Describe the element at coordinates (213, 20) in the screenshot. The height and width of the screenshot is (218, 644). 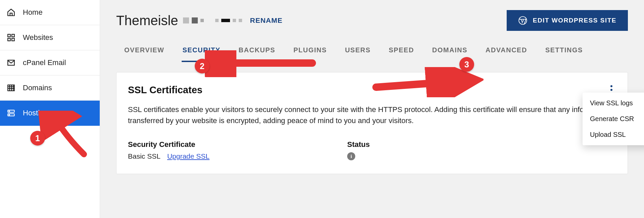
I see `censored-text` at that location.